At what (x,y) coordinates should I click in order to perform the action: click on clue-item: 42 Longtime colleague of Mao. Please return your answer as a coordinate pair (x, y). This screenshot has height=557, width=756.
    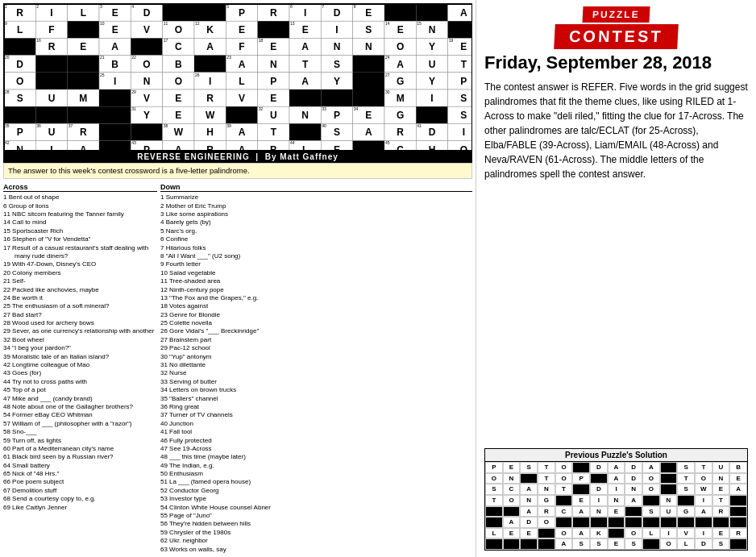
    Looking at the image, I should click on (81, 365).